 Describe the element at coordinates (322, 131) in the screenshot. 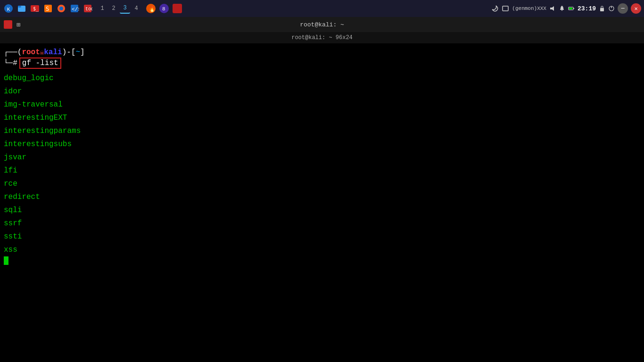

I see `output-interestingparams: interestingparams` at that location.